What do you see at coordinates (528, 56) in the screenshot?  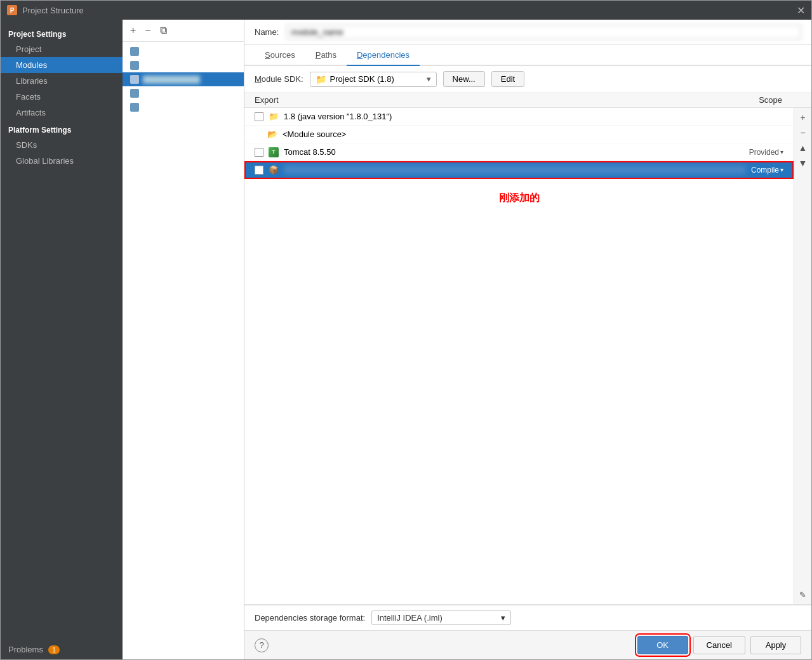 I see `tabs-bar: SSourcesources Paths Dependencies` at bounding box center [528, 56].